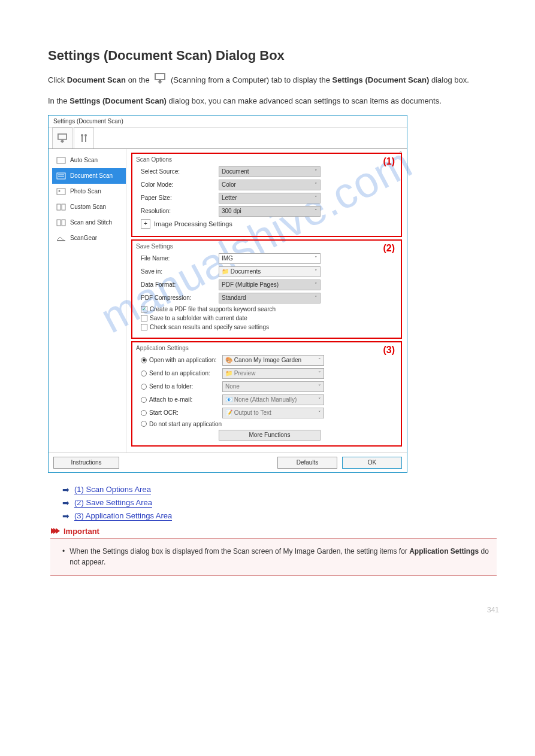 The height and width of the screenshot is (756, 535). What do you see at coordinates (270, 198) in the screenshot?
I see `paper-size-dropdown: Letter` at bounding box center [270, 198].